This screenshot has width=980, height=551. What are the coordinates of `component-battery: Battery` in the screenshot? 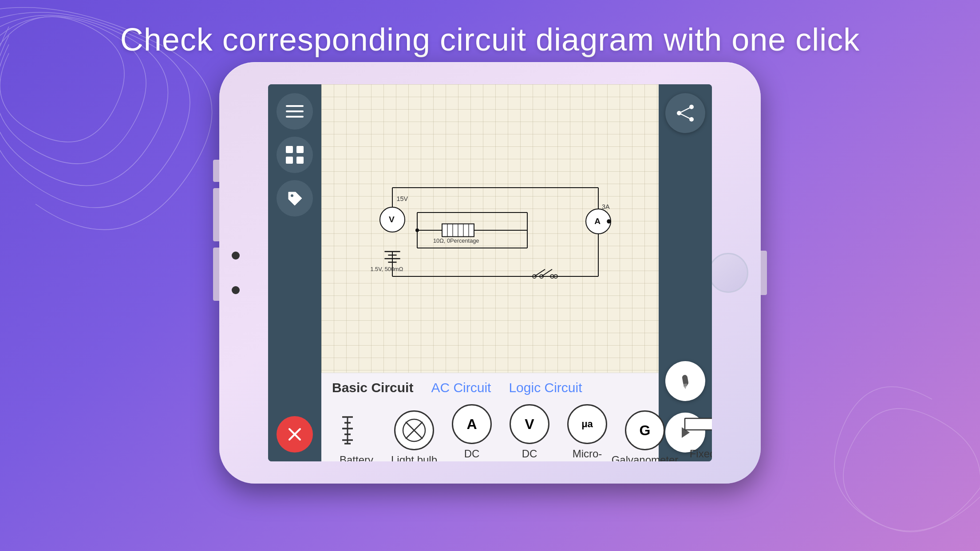 It's located at (356, 436).